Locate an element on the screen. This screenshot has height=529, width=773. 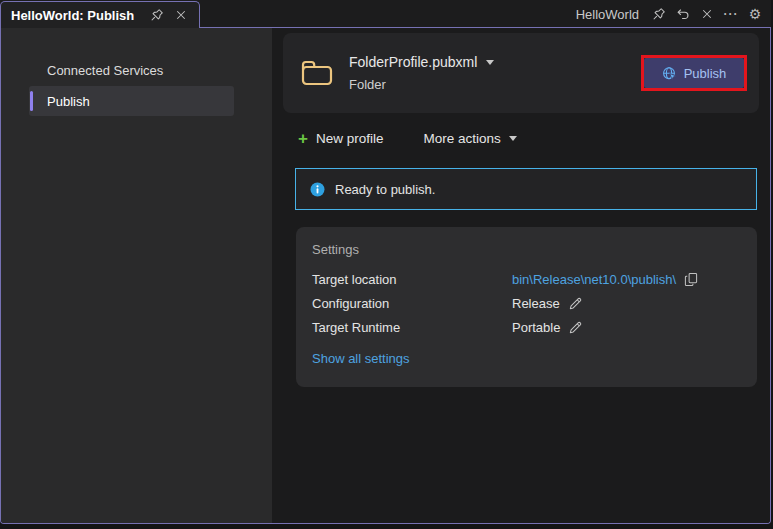
tab-helloworld-publish: HelloWorld: Publish is located at coordinates (100, 14).